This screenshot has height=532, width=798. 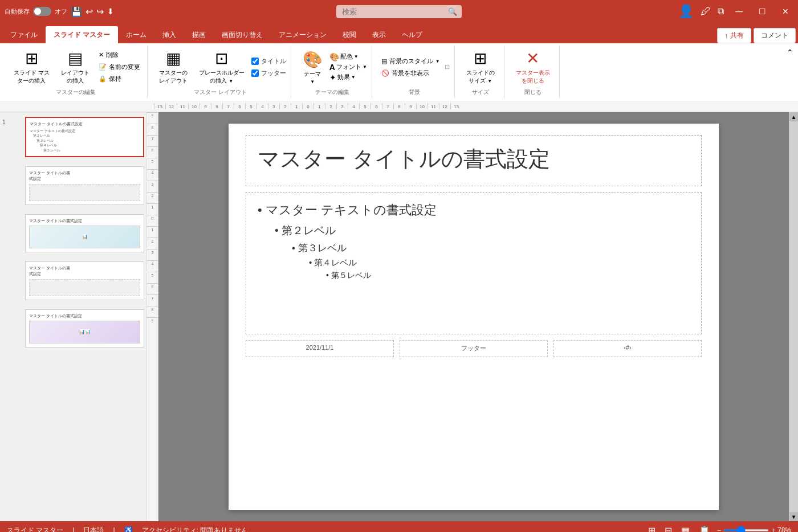 I want to click on hide-bg-button: 🚫 背景を非表示, so click(x=410, y=73).